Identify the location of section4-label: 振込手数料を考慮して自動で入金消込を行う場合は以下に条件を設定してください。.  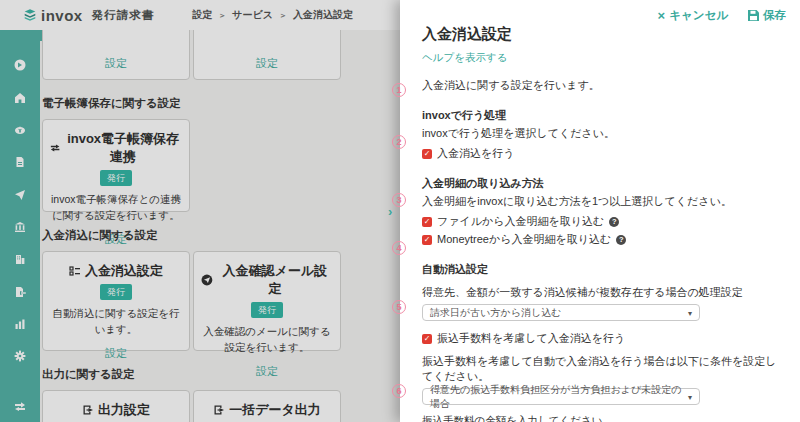
(601, 369).